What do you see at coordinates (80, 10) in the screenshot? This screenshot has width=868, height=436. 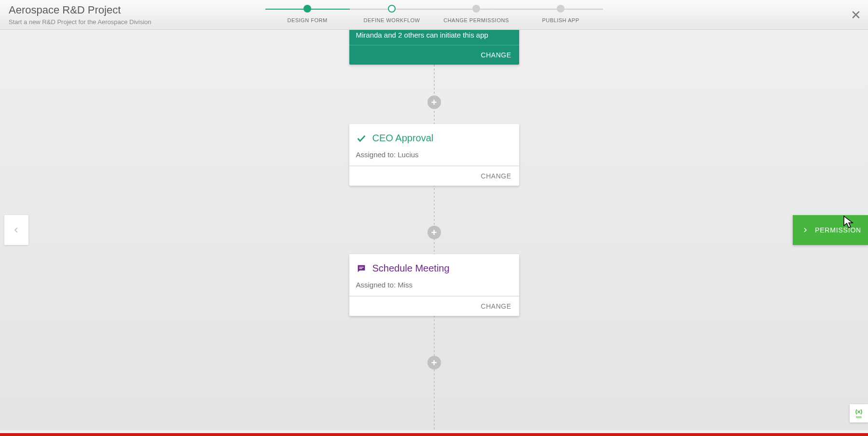 I see `project-title: Aerospace R&D Project` at bounding box center [80, 10].